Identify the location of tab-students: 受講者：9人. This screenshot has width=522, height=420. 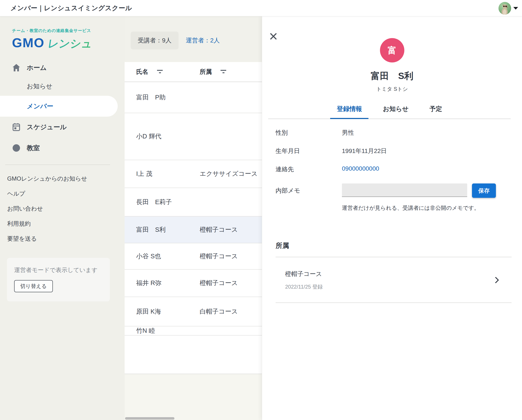
(155, 40).